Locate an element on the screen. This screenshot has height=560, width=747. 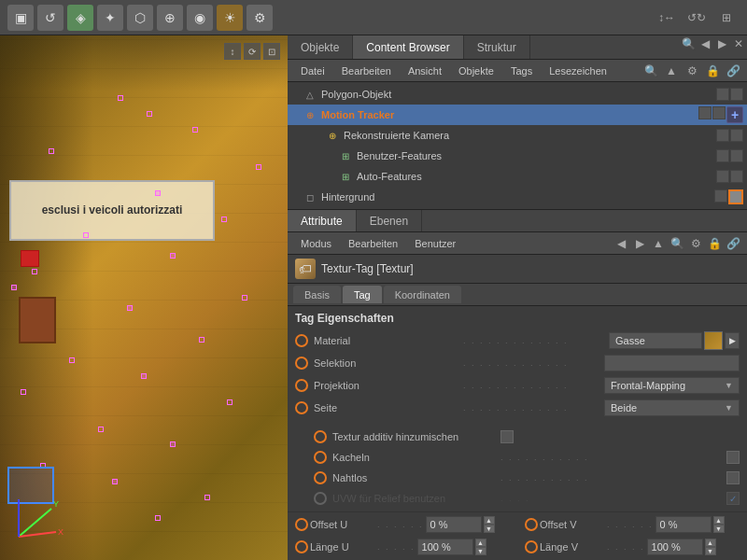
offset-u-up: ▲ is located at coordinates (489, 521).